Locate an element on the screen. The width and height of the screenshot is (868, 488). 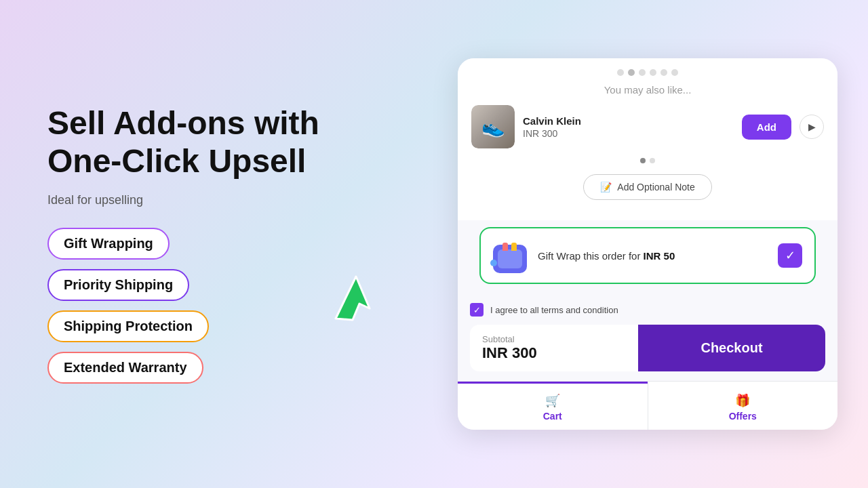
offers-icon: 🎁 is located at coordinates (743, 401).